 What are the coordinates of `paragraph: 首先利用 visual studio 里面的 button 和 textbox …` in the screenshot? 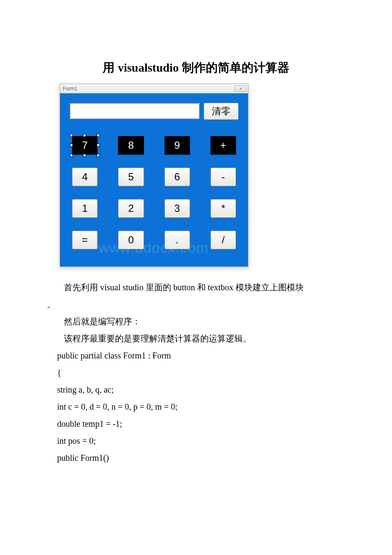 It's located at (196, 287).